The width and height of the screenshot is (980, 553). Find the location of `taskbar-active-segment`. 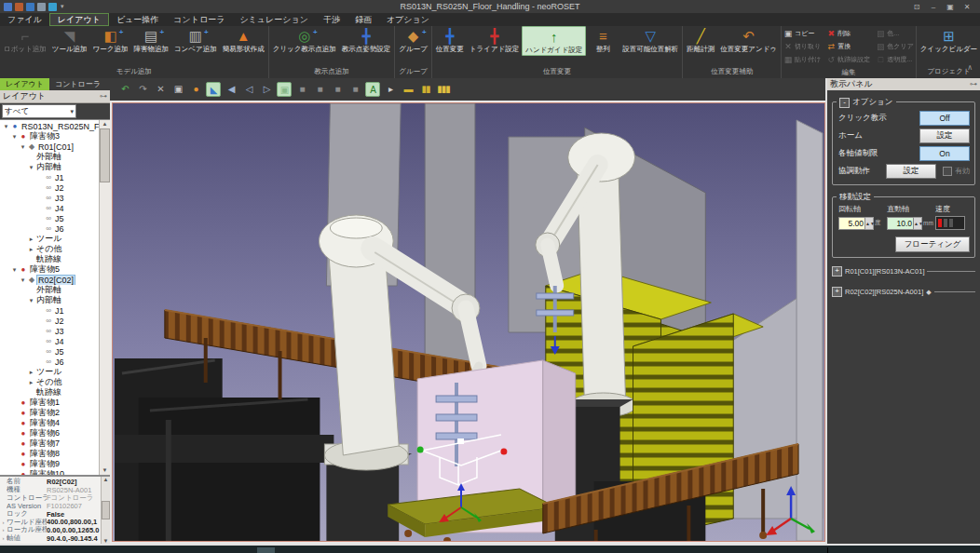

taskbar-active-segment is located at coordinates (266, 550).